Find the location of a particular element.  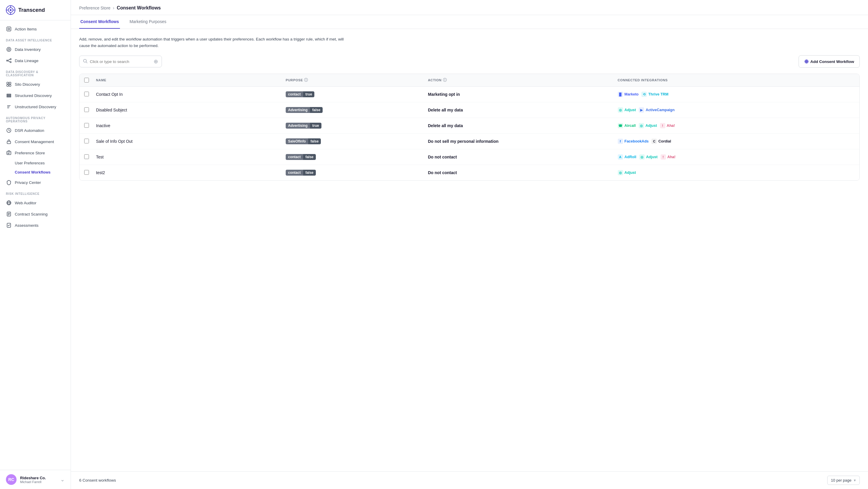

row-name: Sale of Info Opt Out is located at coordinates (191, 141).